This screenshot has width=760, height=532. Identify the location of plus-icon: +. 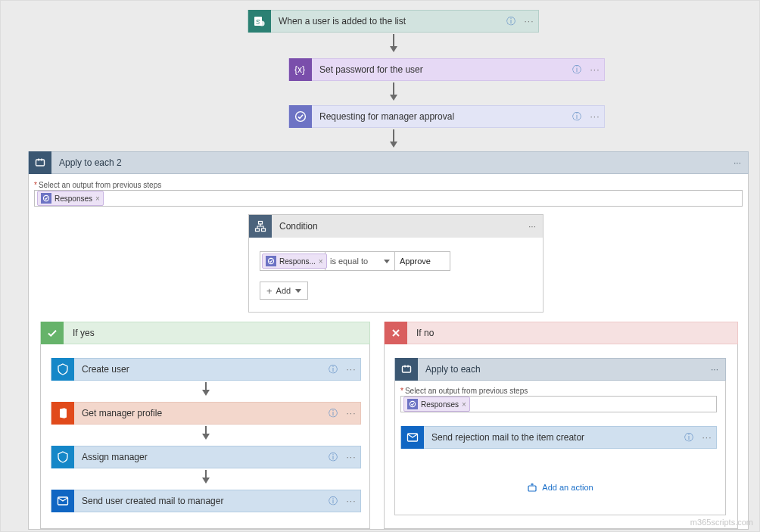
(269, 291).